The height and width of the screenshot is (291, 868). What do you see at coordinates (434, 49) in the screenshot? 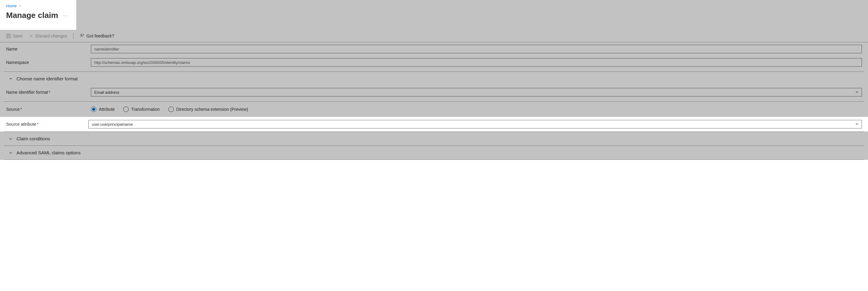
I see `name-row: Name` at bounding box center [434, 49].